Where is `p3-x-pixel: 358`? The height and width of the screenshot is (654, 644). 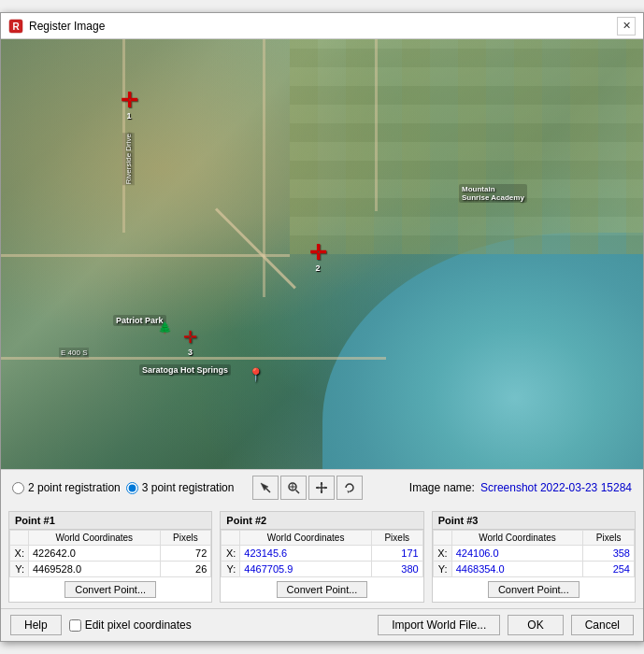
p3-x-pixel: 358 is located at coordinates (609, 553).